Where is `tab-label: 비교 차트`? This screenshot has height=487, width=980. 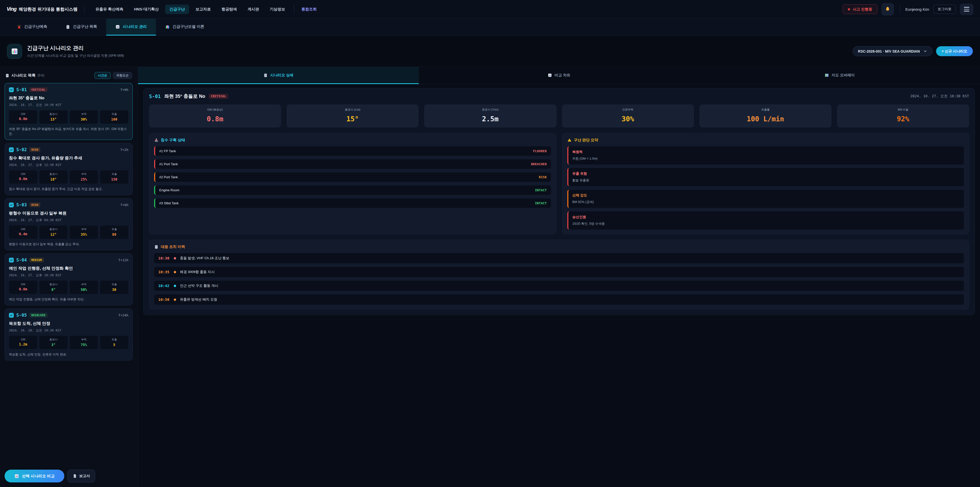
tab-label: 비교 차트 is located at coordinates (562, 75).